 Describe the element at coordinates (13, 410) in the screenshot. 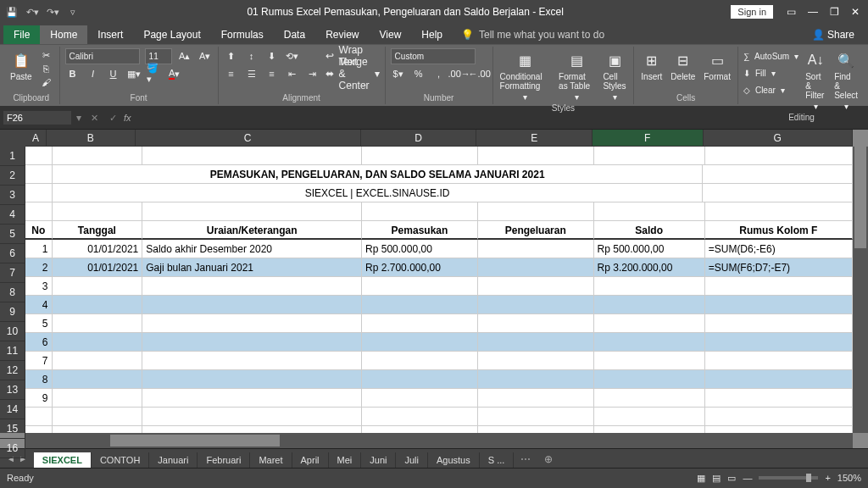

I see `row-header: 14` at that location.